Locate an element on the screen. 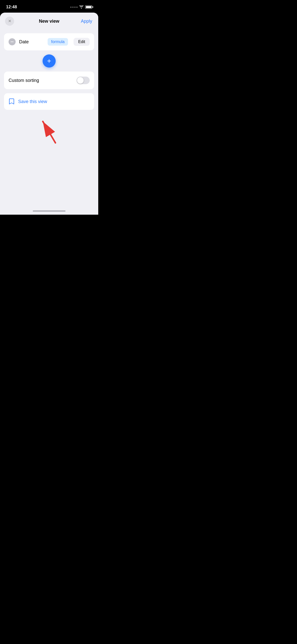  status-bar: 12:48 is located at coordinates (49, 6).